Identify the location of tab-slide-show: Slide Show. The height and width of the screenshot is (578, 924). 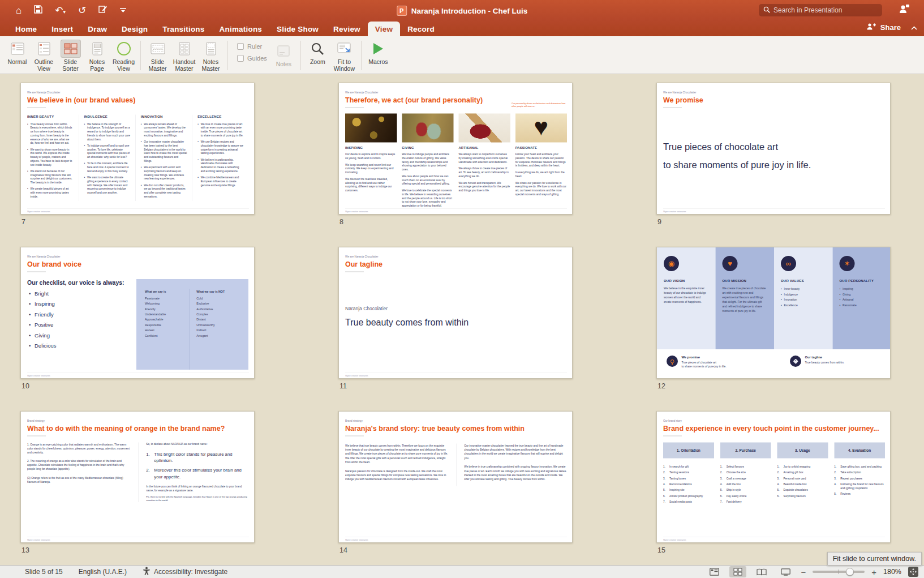
(298, 29).